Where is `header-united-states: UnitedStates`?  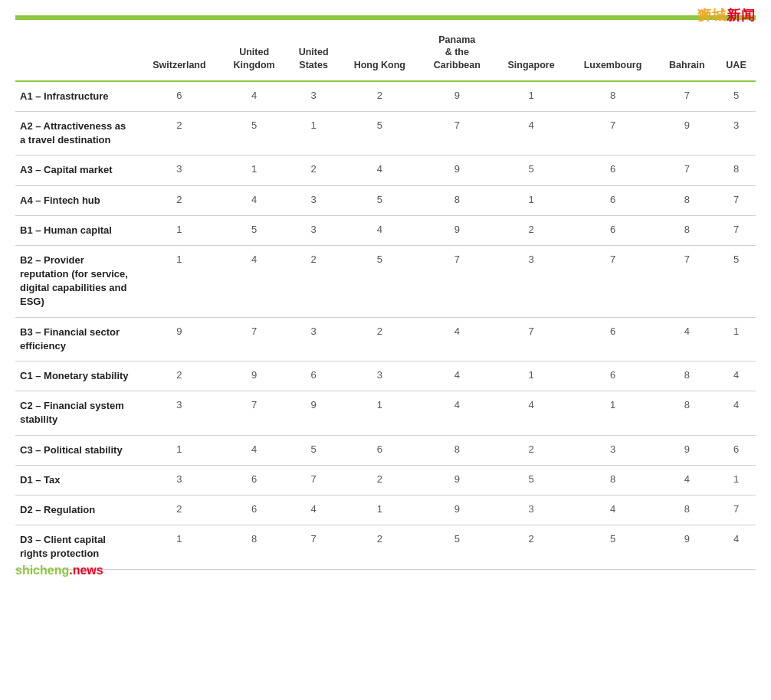
header-united-states: UnitedStates is located at coordinates (313, 54).